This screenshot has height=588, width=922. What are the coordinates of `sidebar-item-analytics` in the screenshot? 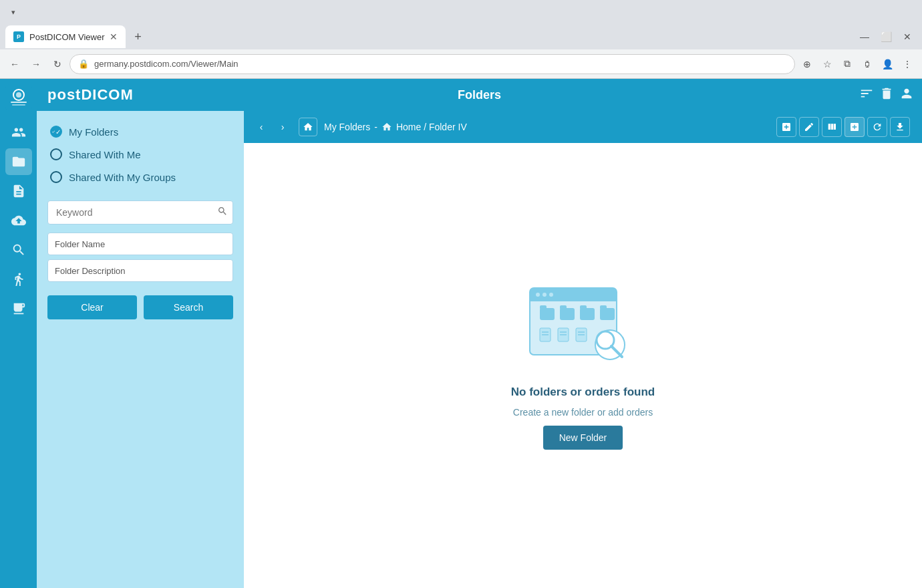 It's located at (19, 279).